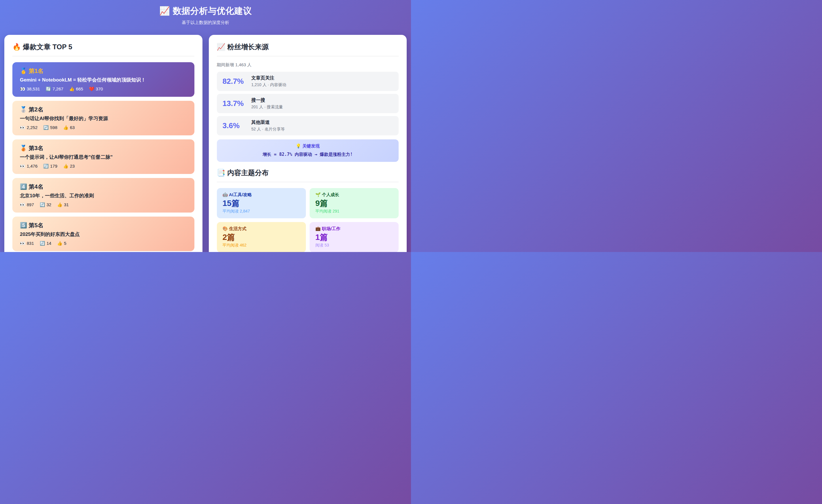 This screenshot has height=504, width=822. What do you see at coordinates (354, 245) in the screenshot?
I see `topic-sub: 阅读 53` at bounding box center [354, 245].